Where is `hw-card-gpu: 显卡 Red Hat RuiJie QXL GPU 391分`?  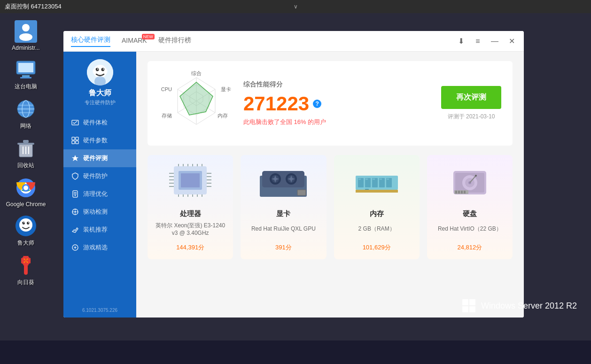
hw-card-gpu: 显卡 Red Hat RuiJie QXL GPU 391分 is located at coordinates (283, 207).